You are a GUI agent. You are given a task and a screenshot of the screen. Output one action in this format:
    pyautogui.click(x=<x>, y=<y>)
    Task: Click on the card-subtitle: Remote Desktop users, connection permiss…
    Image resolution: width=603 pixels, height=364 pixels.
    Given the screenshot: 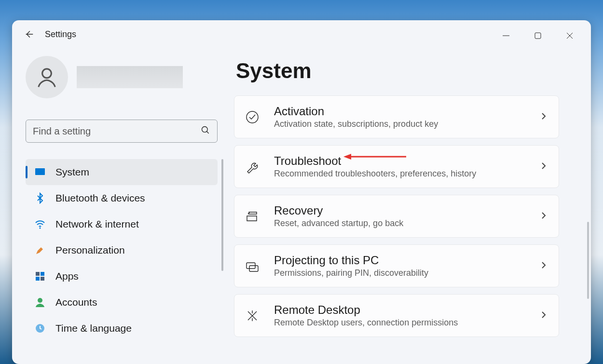 What is the action you would take?
    pyautogui.click(x=366, y=323)
    